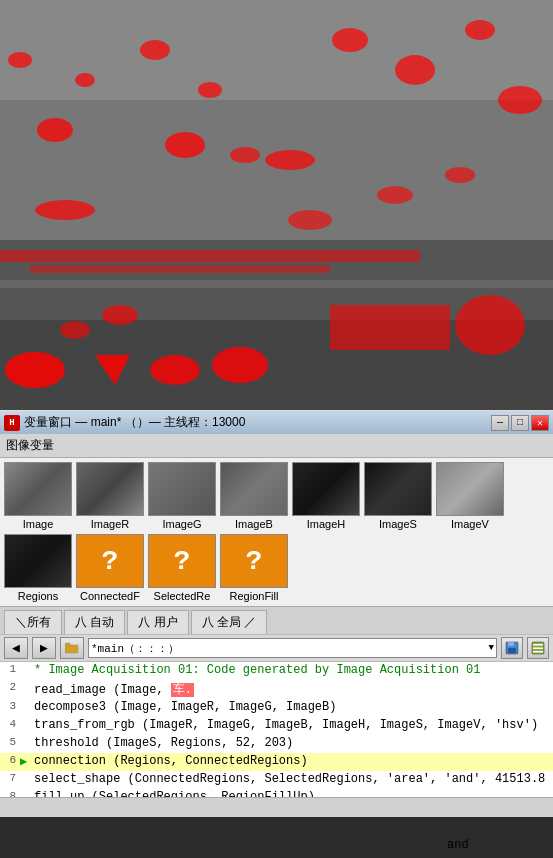  What do you see at coordinates (294, 779) in the screenshot?
I see `line-content-7: select_shape (ConnectedRegions, Selected…` at bounding box center [294, 779].